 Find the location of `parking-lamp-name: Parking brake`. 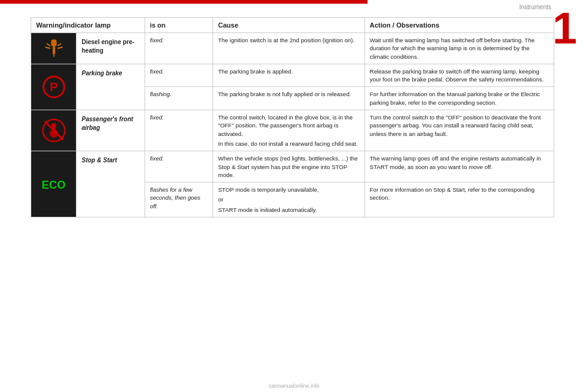

parking-lamp-name: Parking brake is located at coordinates (110, 87).